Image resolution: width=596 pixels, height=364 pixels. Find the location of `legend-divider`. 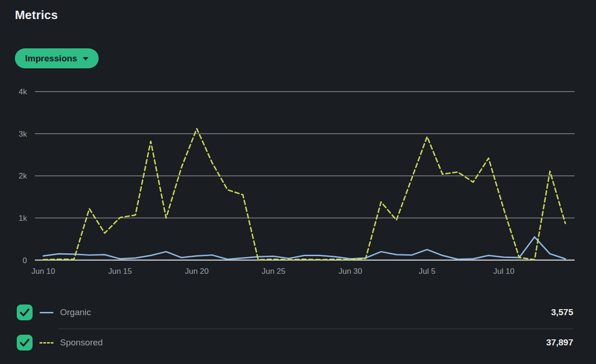

legend-divider is located at coordinates (316, 329).